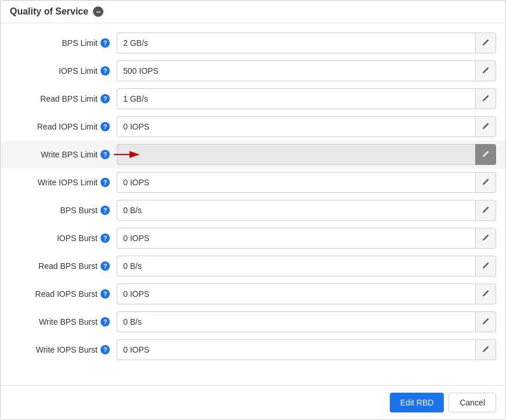  What do you see at coordinates (307, 210) in the screenshot?
I see `input-col-bps-burst` at bounding box center [307, 210].